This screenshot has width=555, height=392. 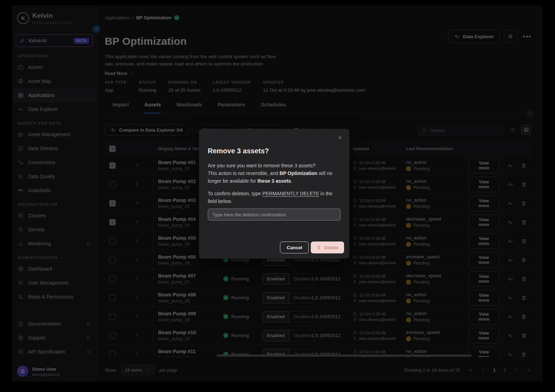 What do you see at coordinates (274, 173) in the screenshot?
I see `modal-body: Are you sure you want to remove these 3 …` at bounding box center [274, 173].